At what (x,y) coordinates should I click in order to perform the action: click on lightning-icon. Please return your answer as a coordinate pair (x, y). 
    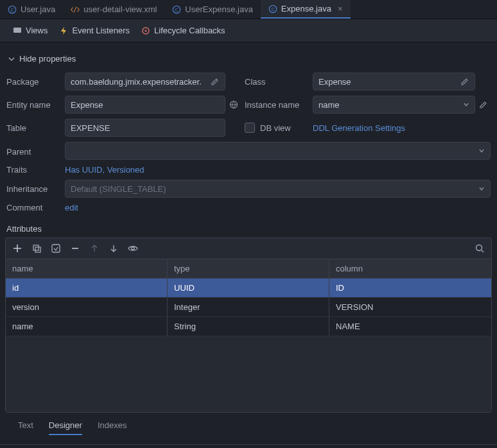
    Looking at the image, I should click on (64, 31).